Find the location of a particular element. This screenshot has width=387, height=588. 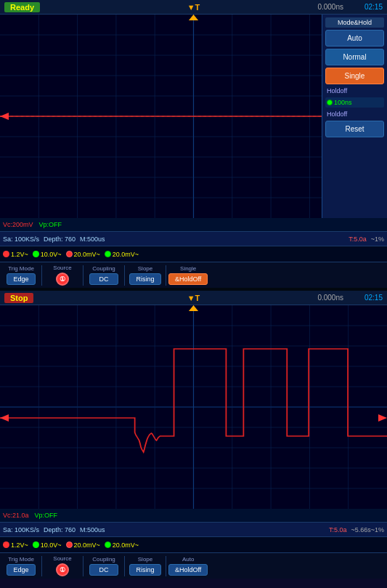

coupling-label-1: Coupling is located at coordinates (104, 269).